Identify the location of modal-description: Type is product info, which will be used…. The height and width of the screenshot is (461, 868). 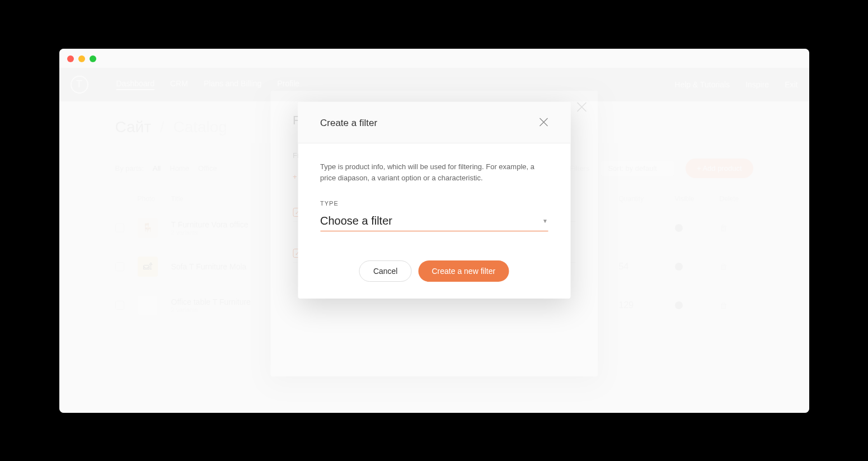
(434, 173).